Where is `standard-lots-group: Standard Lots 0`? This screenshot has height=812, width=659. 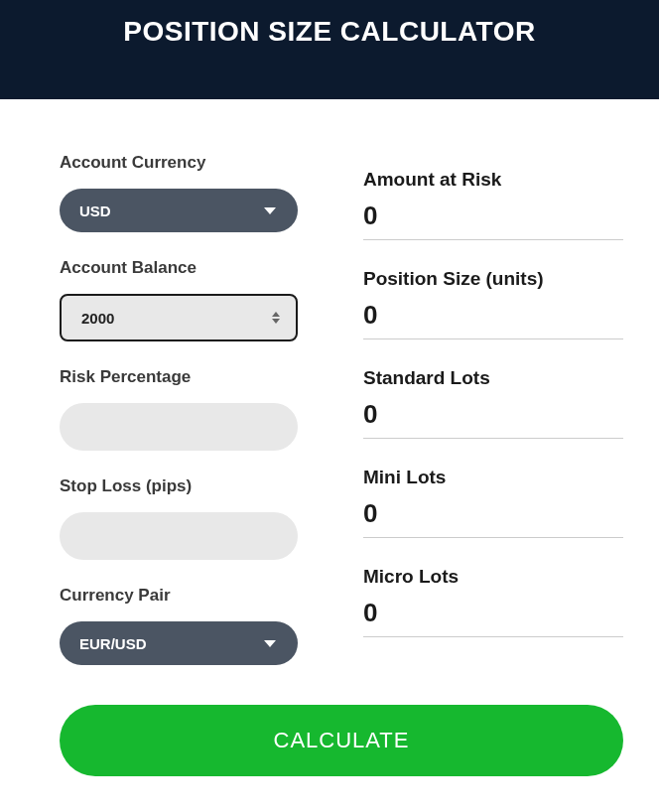 standard-lots-group: Standard Lots 0 is located at coordinates (493, 403).